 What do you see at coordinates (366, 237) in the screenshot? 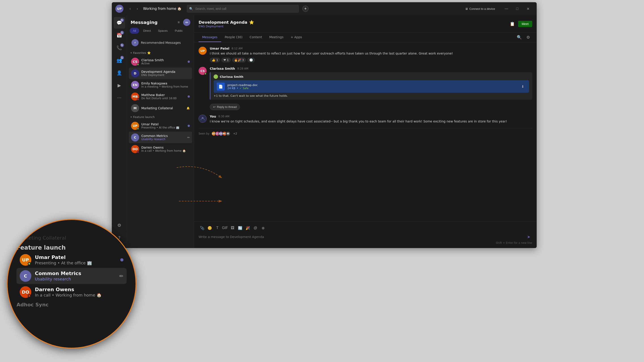
I see `input-box-row: ➤` at bounding box center [366, 237].